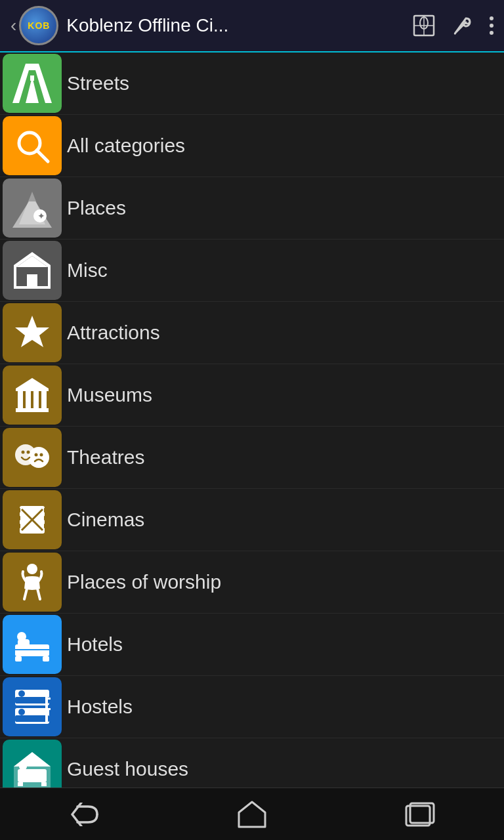  What do you see at coordinates (252, 644) in the screenshot?
I see `menu-item-hotels: Hotels` at bounding box center [252, 644].